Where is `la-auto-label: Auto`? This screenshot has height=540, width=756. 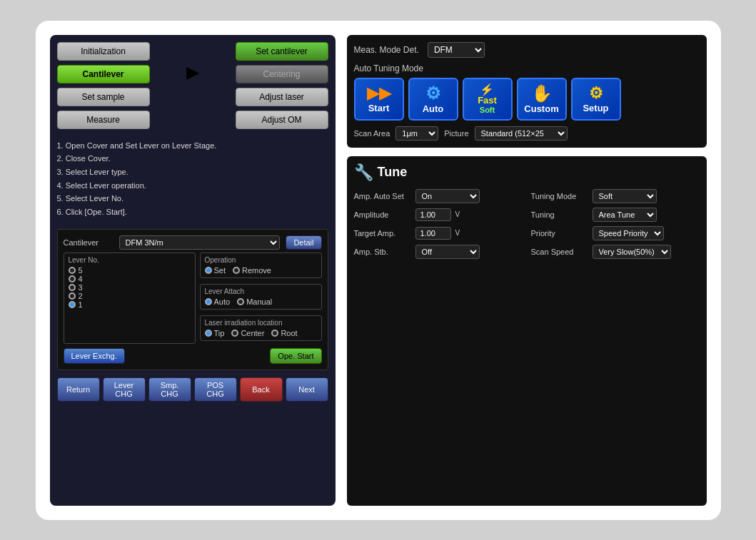
la-auto-label: Auto is located at coordinates (218, 302).